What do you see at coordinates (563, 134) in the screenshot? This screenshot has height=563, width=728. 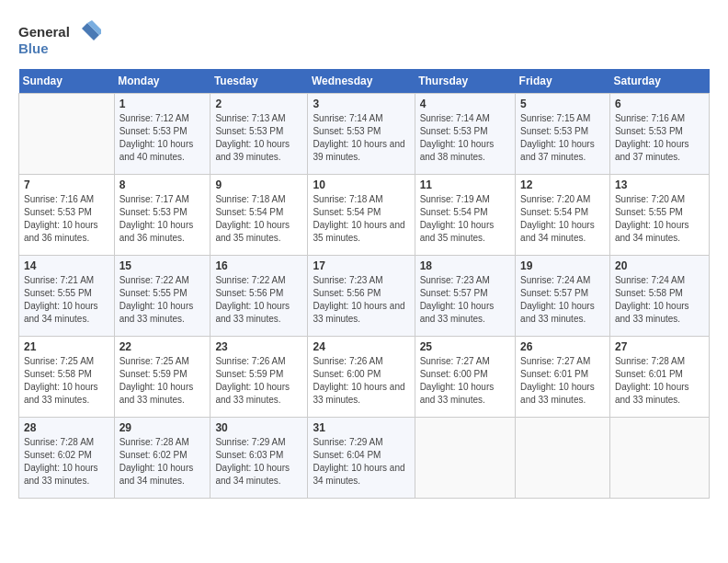 I see `calendar-cell: 5Sunrise: 7:15 AMSunset: 5:53 PMDaylight…` at bounding box center [563, 134].